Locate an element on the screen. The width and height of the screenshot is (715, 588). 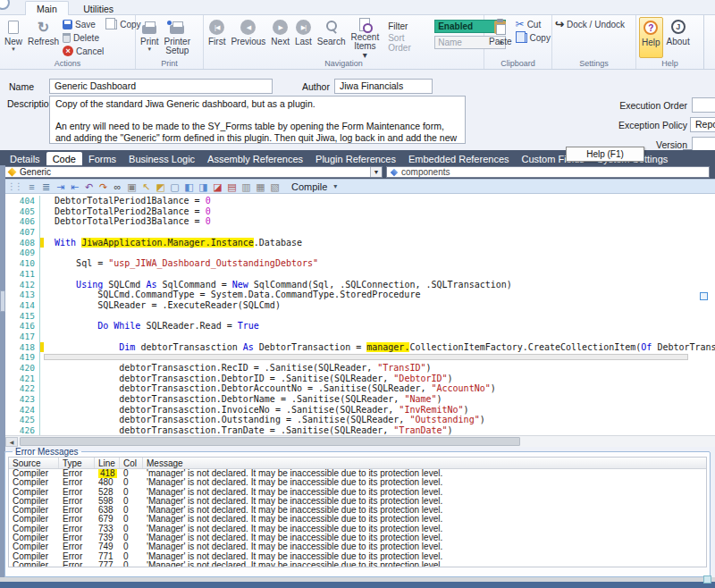
bookmark-prev-icon: ▦ is located at coordinates (261, 186).